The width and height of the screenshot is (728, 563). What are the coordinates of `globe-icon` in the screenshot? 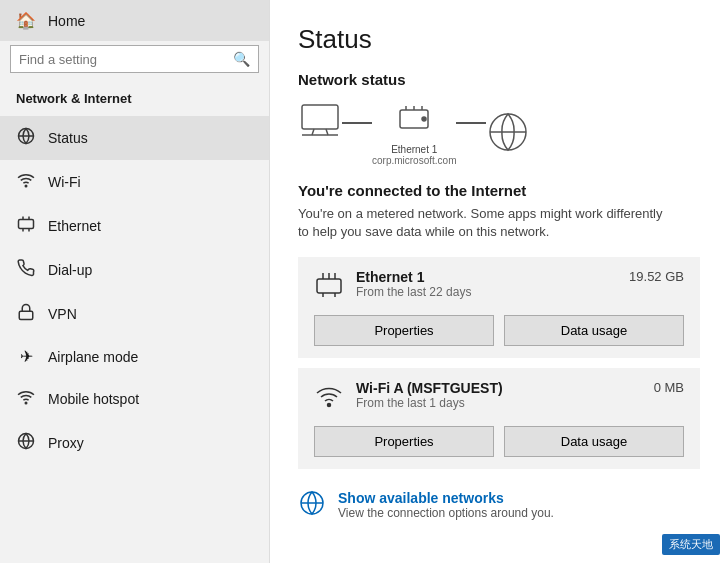 It's located at (508, 134).